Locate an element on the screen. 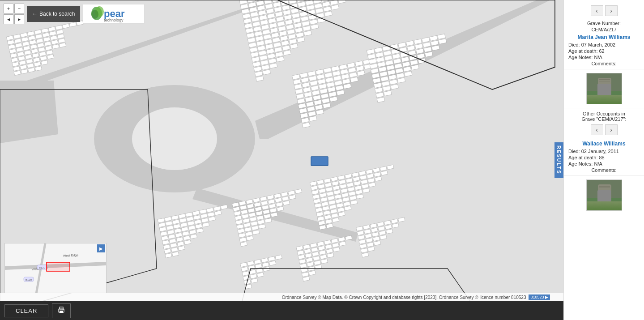 This screenshot has width=644, height=320. result-2-comments-label: Comments: is located at coordinates (604, 170).